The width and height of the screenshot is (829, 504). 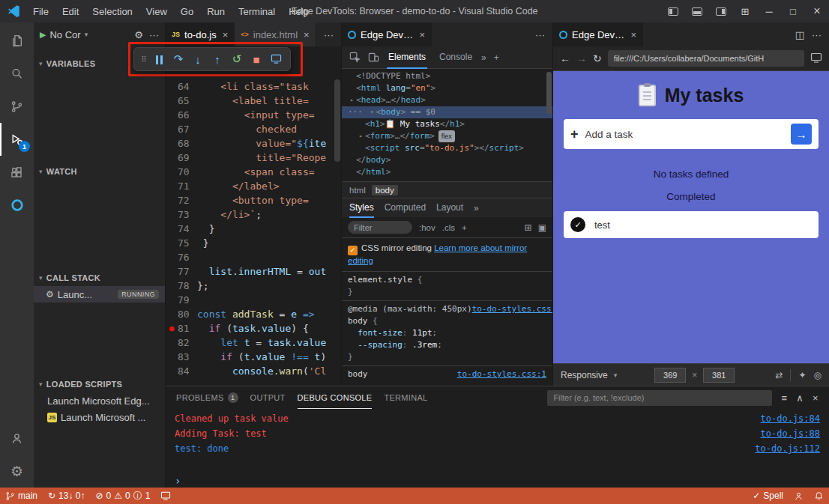 What do you see at coordinates (502, 374) in the screenshot?
I see `css-source-link: to-do-styles.css:1` at bounding box center [502, 374].